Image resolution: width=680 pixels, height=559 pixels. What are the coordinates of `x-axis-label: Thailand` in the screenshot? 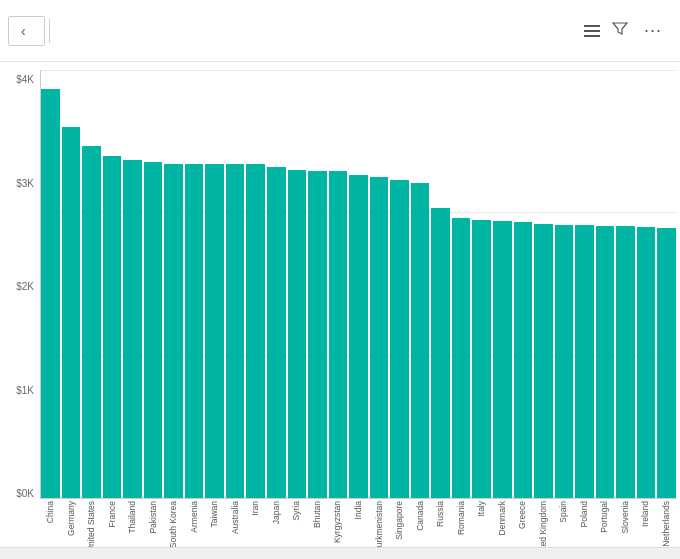 It's located at (132, 518).